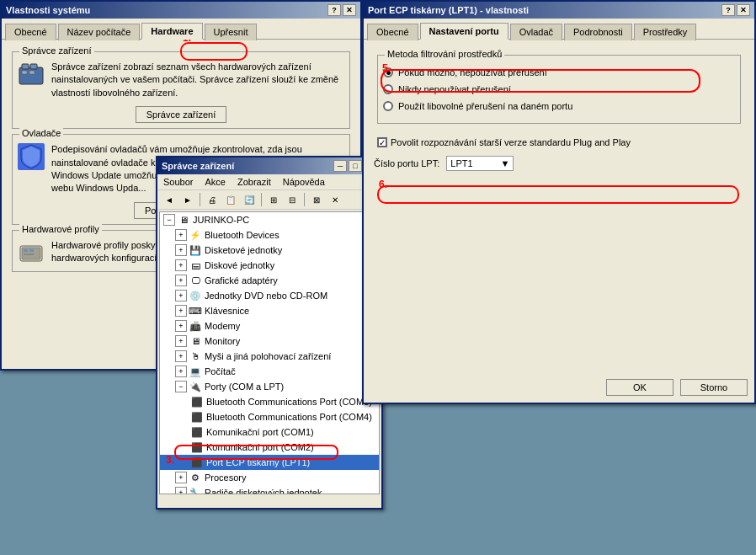  I want to click on sys-props-help-btn: ?, so click(334, 10).